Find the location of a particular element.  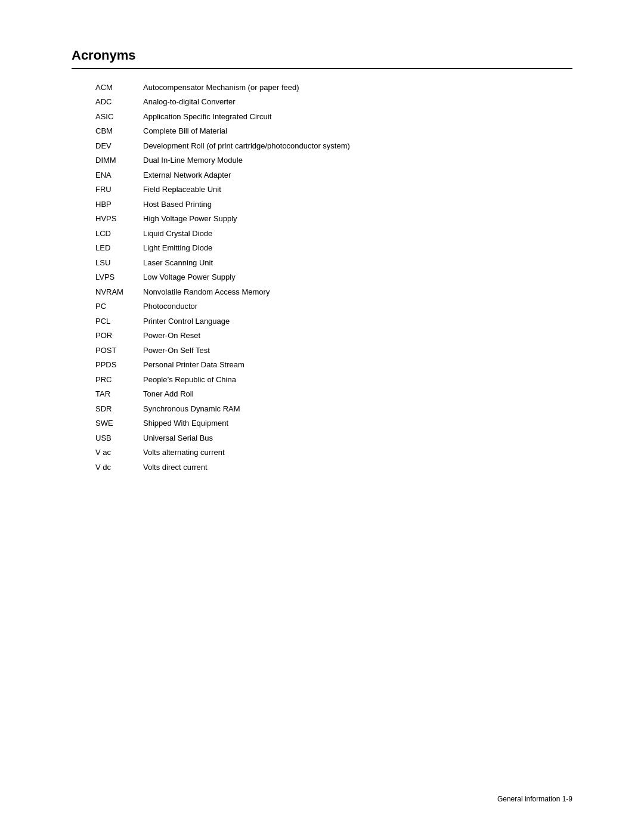

acronym-definition: Laser Scanning Unit is located at coordinates (358, 262).